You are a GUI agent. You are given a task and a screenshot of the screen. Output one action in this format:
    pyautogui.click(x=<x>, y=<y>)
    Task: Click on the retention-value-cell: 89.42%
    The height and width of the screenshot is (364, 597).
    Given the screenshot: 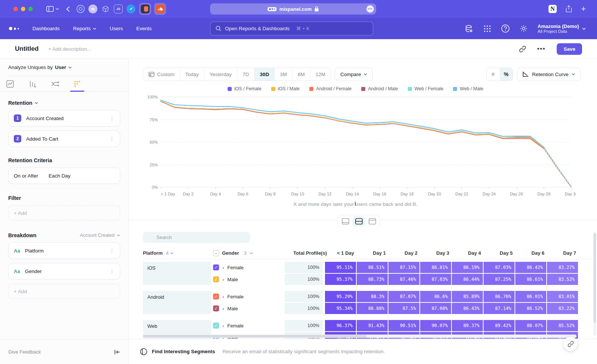 What is the action you would take?
    pyautogui.click(x=499, y=326)
    